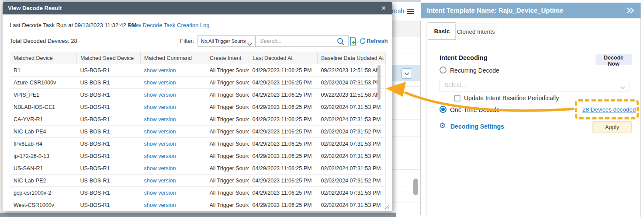 The height and width of the screenshot is (217, 644). Describe the element at coordinates (443, 109) in the screenshot. I see `one-time-decode-radio` at that location.